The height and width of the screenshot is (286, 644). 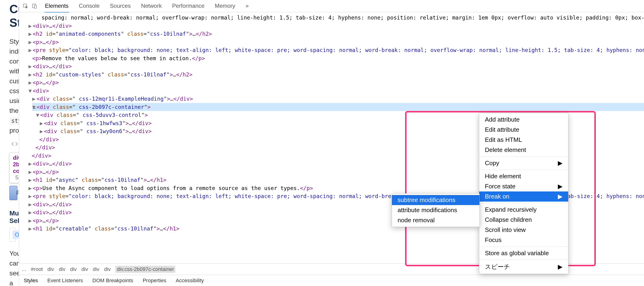 What do you see at coordinates (120, 6) in the screenshot?
I see `tab-sources: Sources` at bounding box center [120, 6].